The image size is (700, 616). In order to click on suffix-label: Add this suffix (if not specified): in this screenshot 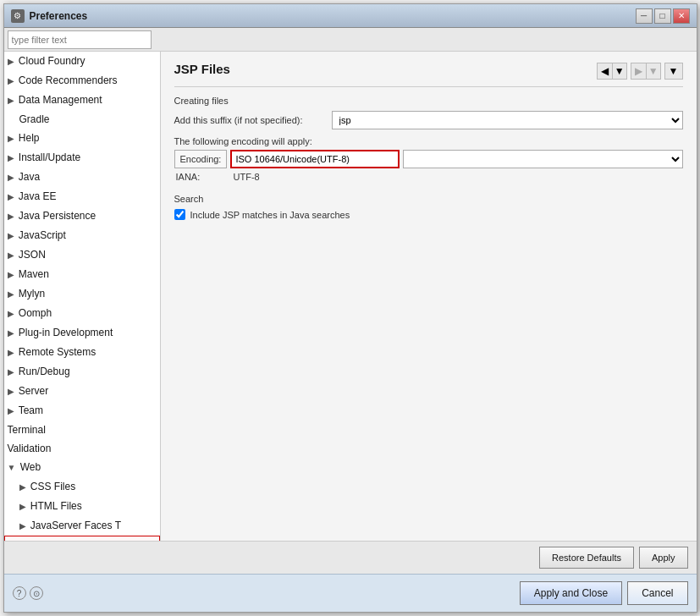, I will do `click(251, 120)`.